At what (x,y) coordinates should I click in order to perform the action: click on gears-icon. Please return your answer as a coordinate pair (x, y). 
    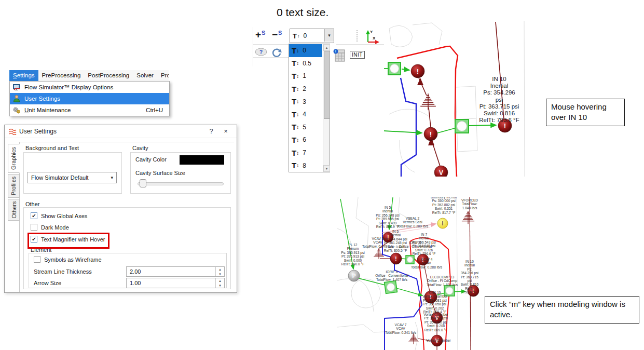
    Looking at the image, I should click on (17, 110).